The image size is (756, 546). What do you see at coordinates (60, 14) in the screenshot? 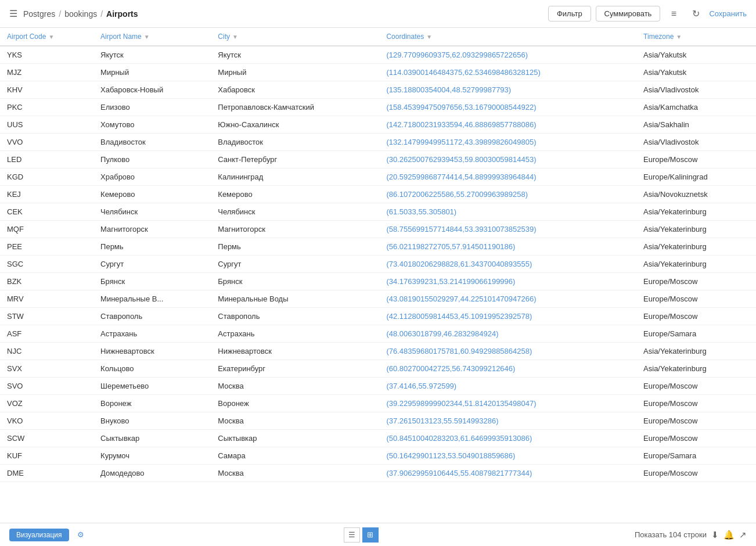
I see `breadcrumb-sep1: /` at bounding box center [60, 14].